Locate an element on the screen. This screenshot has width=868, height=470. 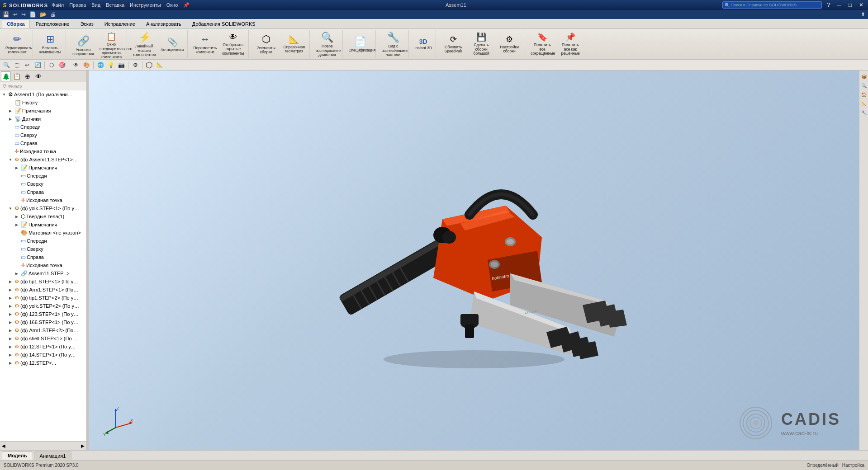
scroll-right: ▶ is located at coordinates (83, 446).